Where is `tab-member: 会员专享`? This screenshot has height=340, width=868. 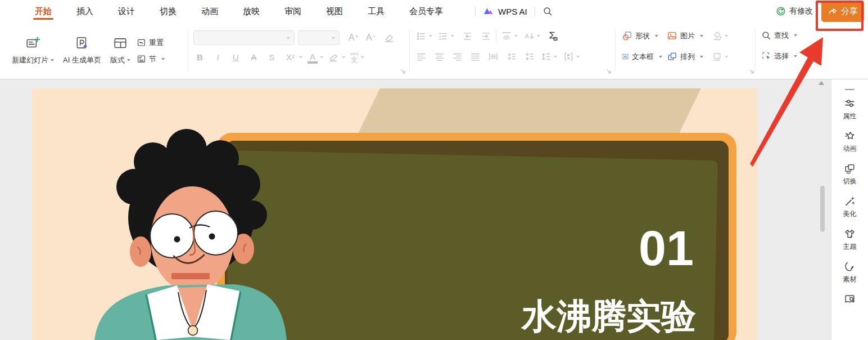
tab-member: 会员专享 is located at coordinates (426, 11).